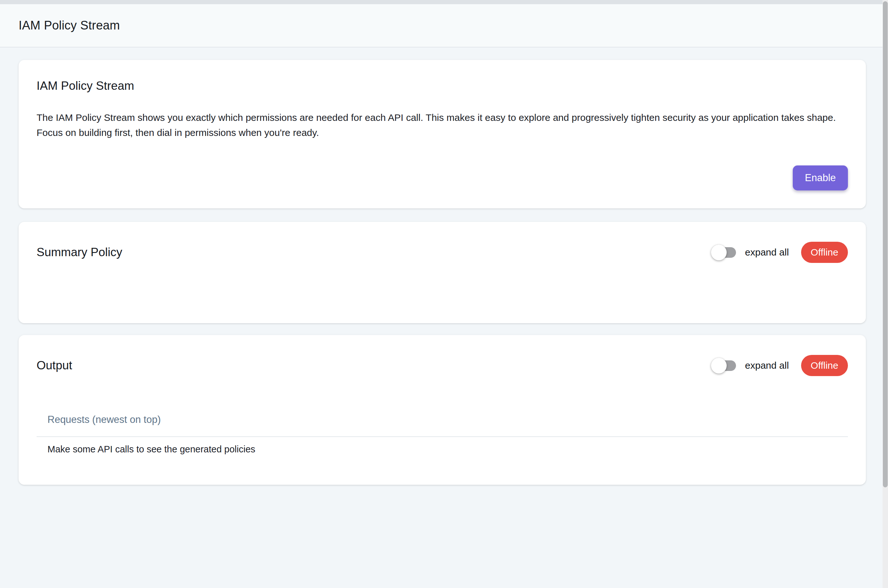 The image size is (888, 588). What do you see at coordinates (767, 252) in the screenshot?
I see `summary-expand-all-label: expand all` at bounding box center [767, 252].